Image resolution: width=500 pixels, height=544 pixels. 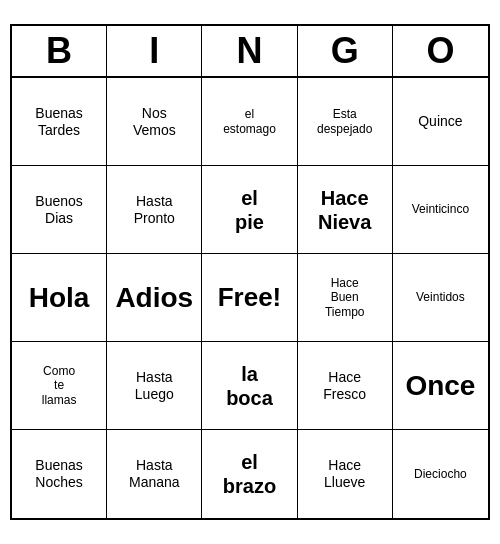 What do you see at coordinates (154, 210) in the screenshot?
I see `bingo-cell: HastaPronto` at bounding box center [154, 210].